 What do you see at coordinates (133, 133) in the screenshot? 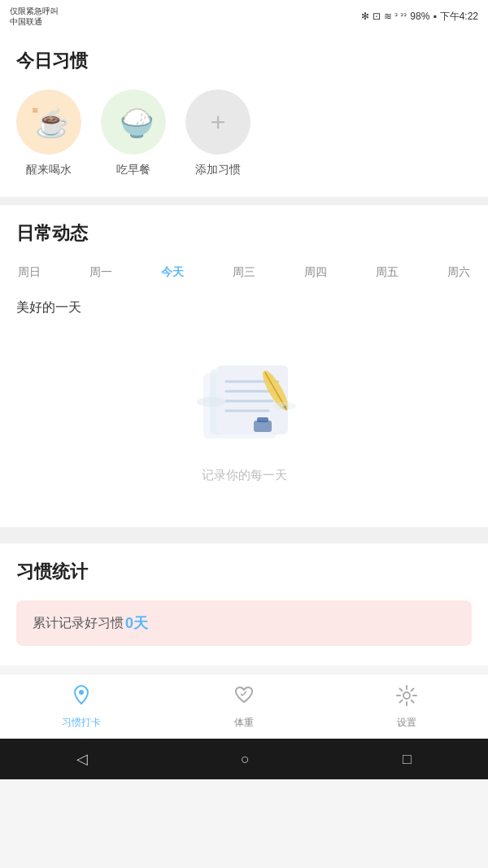
I see `habit-item-breakfast: 🍚 吃早餐` at bounding box center [133, 133].